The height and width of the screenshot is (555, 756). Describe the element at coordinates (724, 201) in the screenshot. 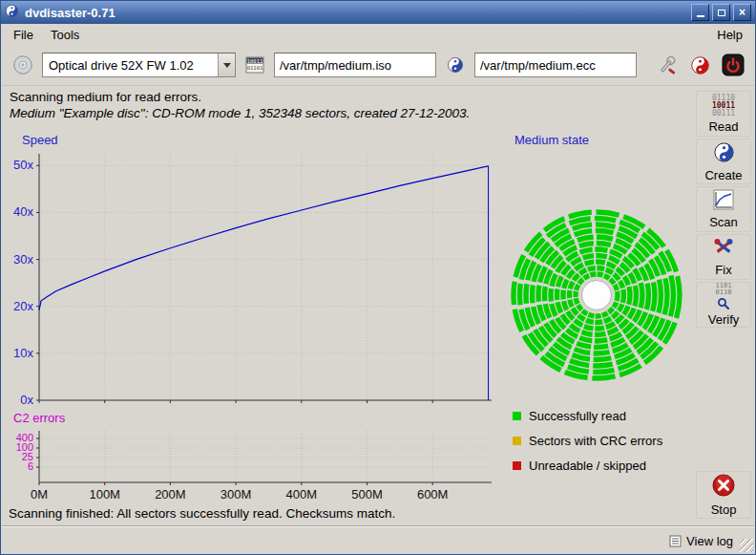

I see `scan-chart-icon` at that location.